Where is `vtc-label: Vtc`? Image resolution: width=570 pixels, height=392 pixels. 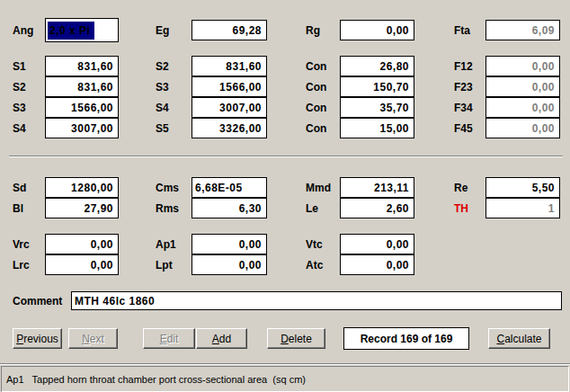
vtc-label: Vtc is located at coordinates (323, 245).